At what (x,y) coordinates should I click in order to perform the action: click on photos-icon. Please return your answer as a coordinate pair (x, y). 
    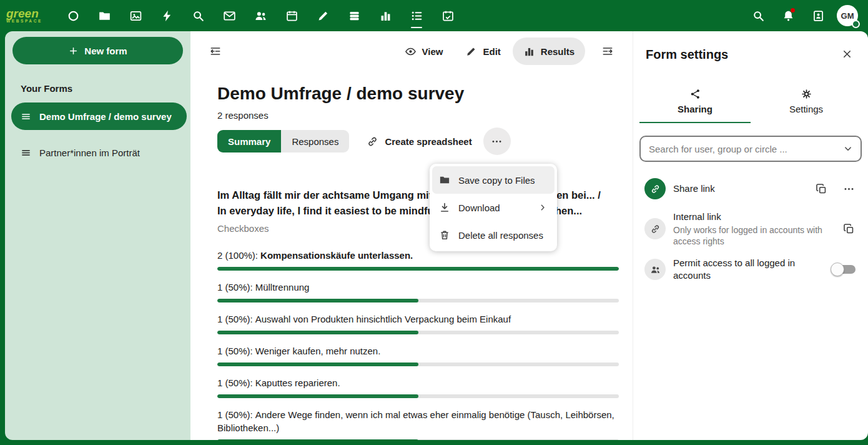
    Looking at the image, I should click on (136, 16).